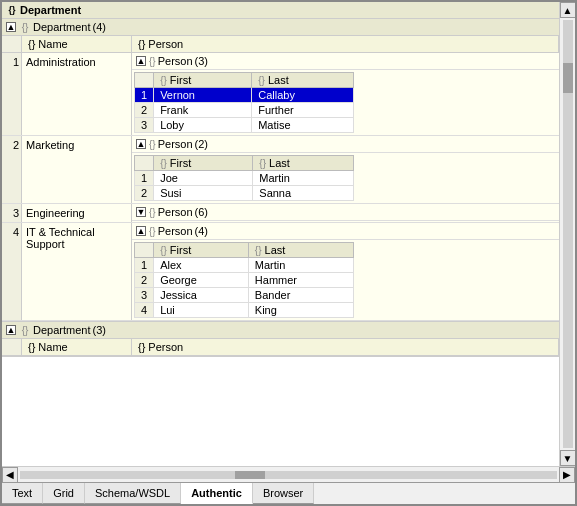 Image resolution: width=577 pixels, height=506 pixels. What do you see at coordinates (202, 61) in the screenshot?
I see `person-count-1: (3)` at bounding box center [202, 61].